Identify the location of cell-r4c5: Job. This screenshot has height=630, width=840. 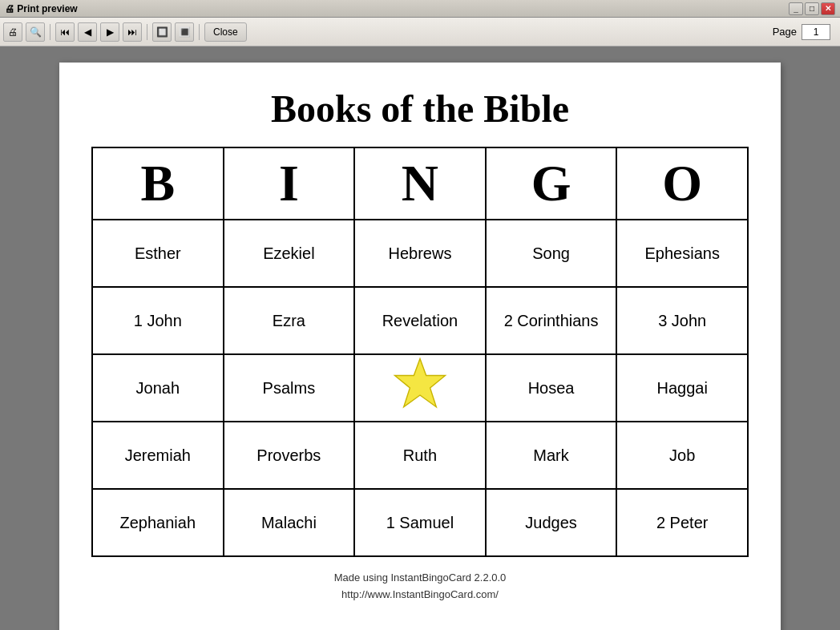
(682, 455).